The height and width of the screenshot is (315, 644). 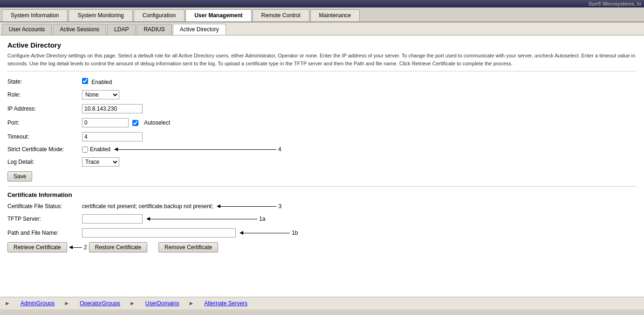 I want to click on annotation-1a-label: 1a, so click(x=262, y=219).